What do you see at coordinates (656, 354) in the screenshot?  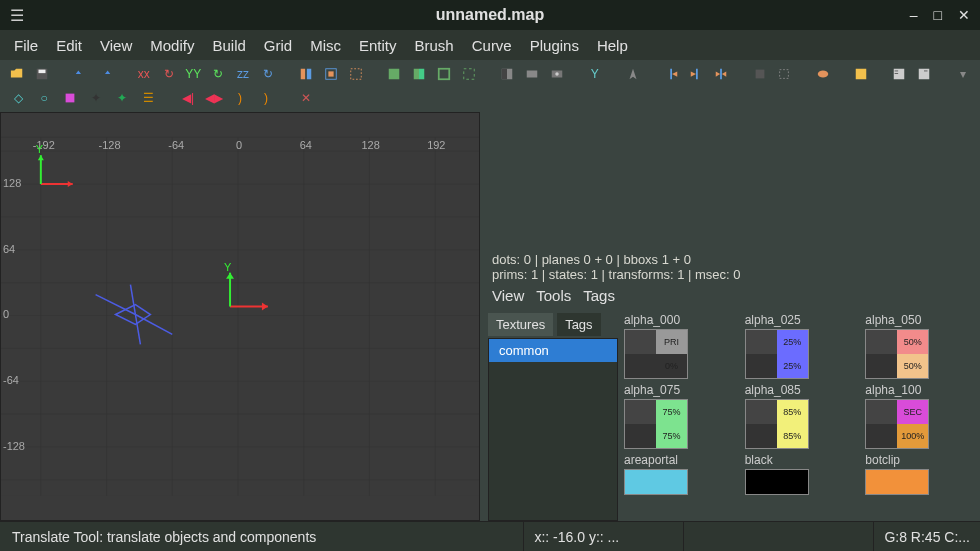 I see `texture-swatch: PRI0%` at bounding box center [656, 354].